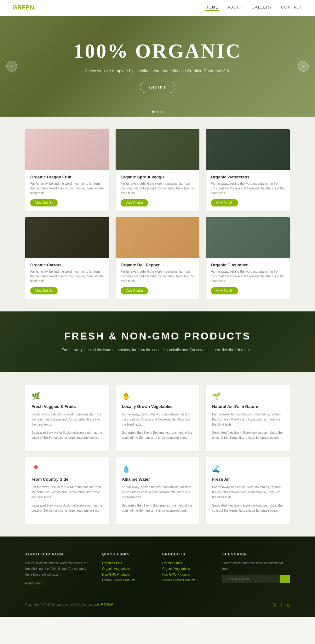 This screenshot has width=315, height=644. Describe the element at coordinates (59, 583) in the screenshot. I see `footer-read-more-link: Read more...` at that location.